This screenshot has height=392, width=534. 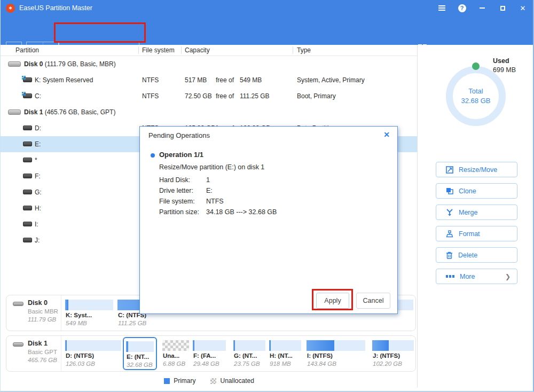 What do you see at coordinates (450, 234) in the screenshot?
I see `format-icon` at bounding box center [450, 234].